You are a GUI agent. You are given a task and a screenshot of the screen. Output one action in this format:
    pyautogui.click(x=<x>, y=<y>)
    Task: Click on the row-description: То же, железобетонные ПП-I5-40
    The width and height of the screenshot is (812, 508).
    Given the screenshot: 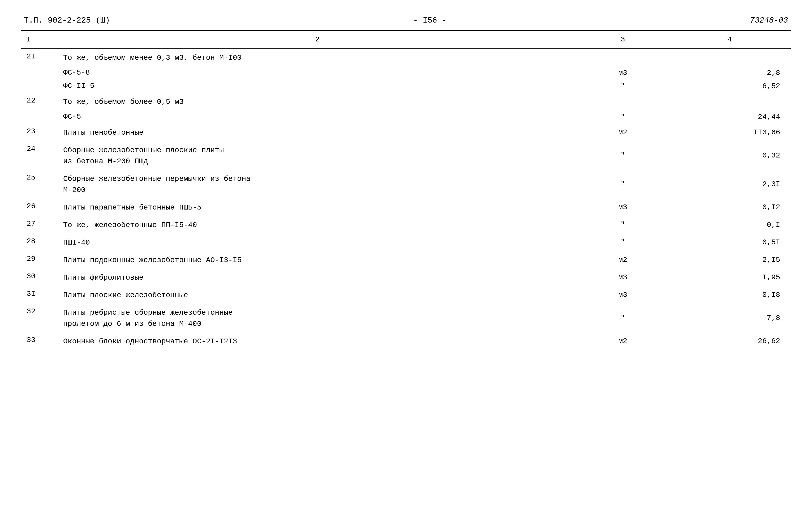 What is the action you would take?
    pyautogui.click(x=317, y=225)
    